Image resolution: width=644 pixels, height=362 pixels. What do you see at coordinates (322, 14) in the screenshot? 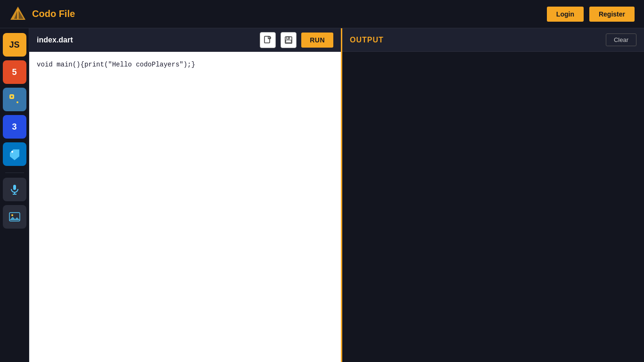
I see `header: Codo File Login Register` at bounding box center [322, 14].